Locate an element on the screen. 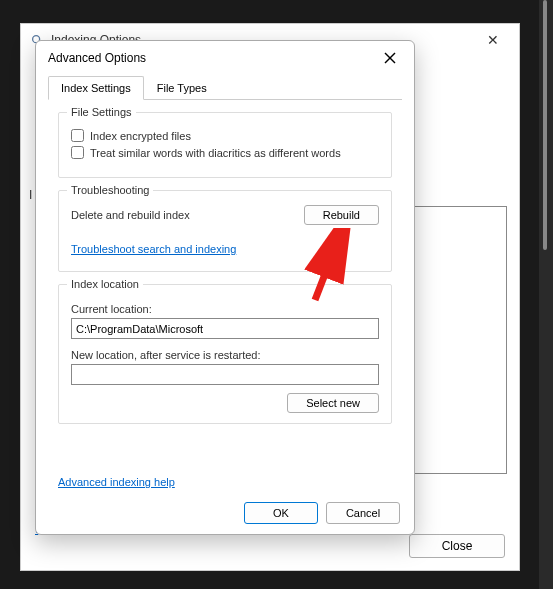  scrollbar-thumb is located at coordinates (545, 125).